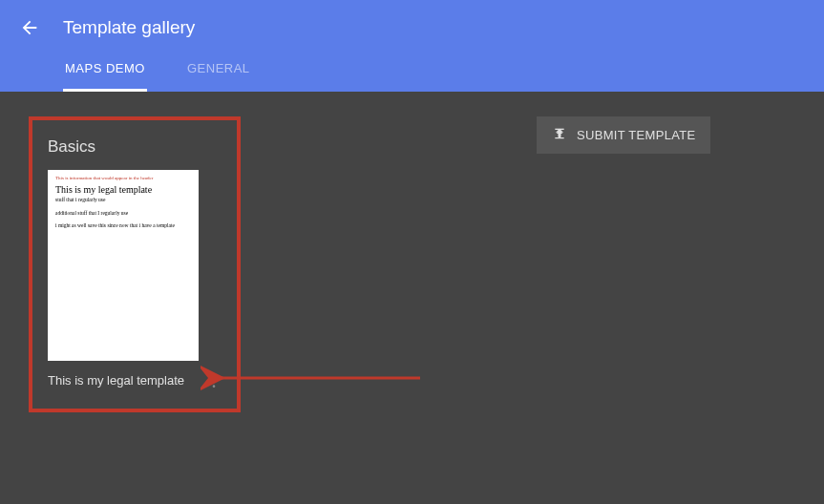 This screenshot has height=504, width=824. What do you see at coordinates (135, 147) in the screenshot?
I see `section-title: Basics` at bounding box center [135, 147].